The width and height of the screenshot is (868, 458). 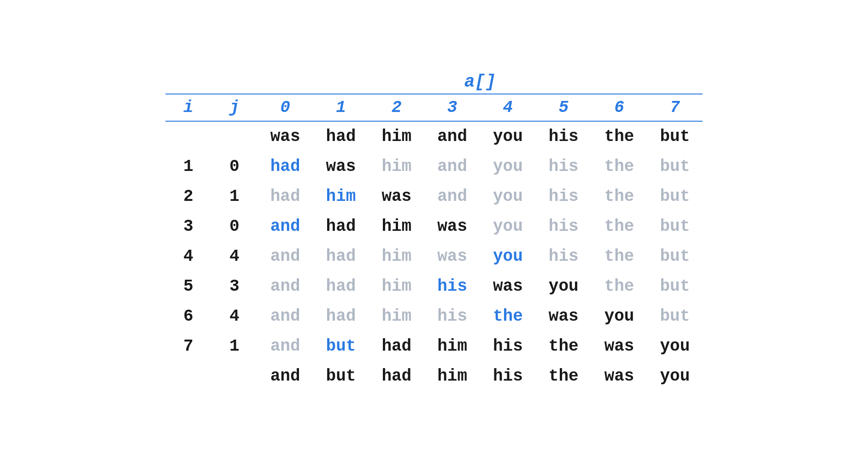 I want to click on row-6-cell-6: was, so click(x=619, y=346).